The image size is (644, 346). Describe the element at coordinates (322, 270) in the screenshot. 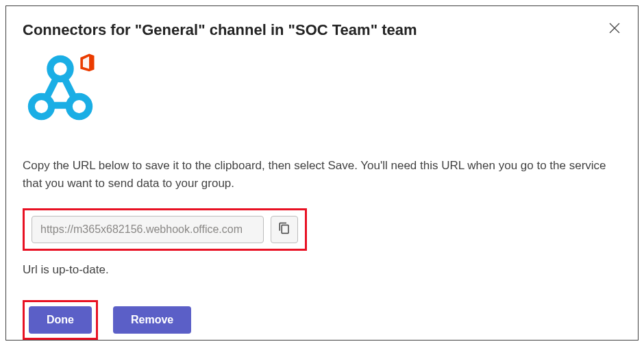

I see `url-status-text: Url is up-to-date.` at that location.